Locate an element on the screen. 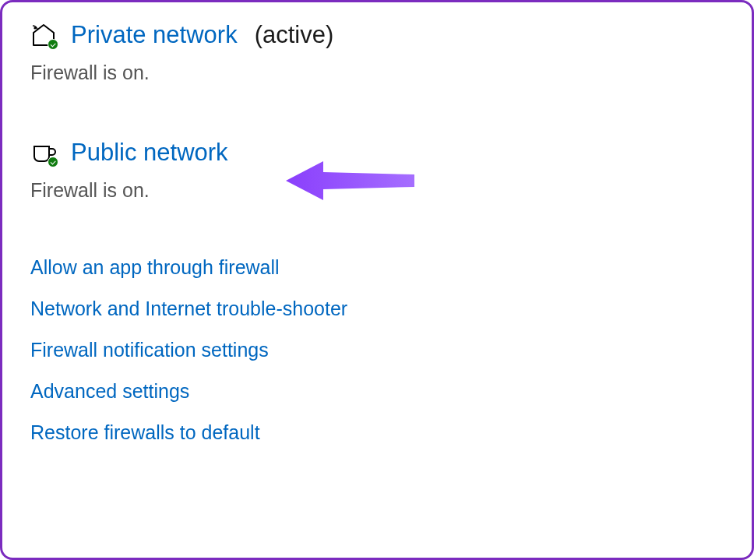 The height and width of the screenshot is (560, 754). private-network-section: Private network (active) Firewall is on. is located at coordinates (377, 53).